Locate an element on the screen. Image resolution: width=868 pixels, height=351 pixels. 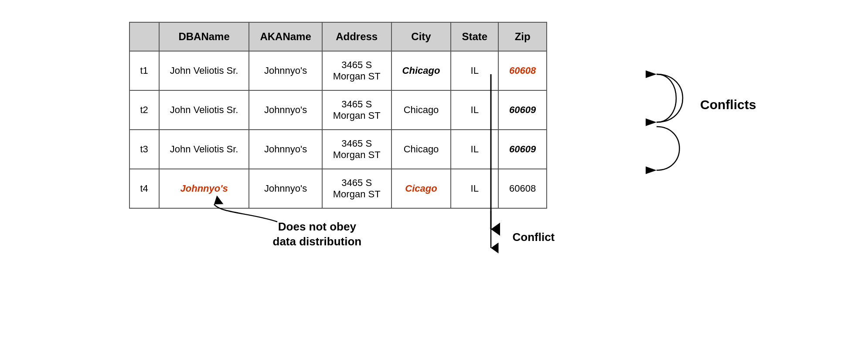
svg-text: Conflicts is located at coordinates (728, 105).